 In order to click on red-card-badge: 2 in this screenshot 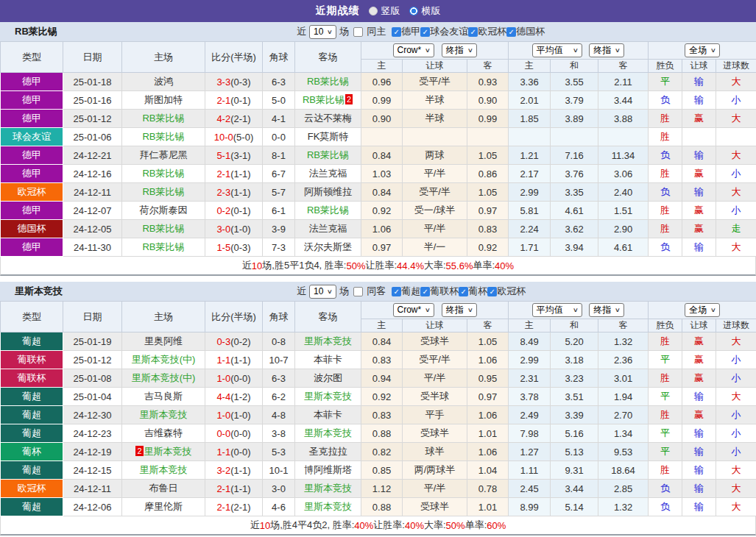, I will do `click(139, 451)`.